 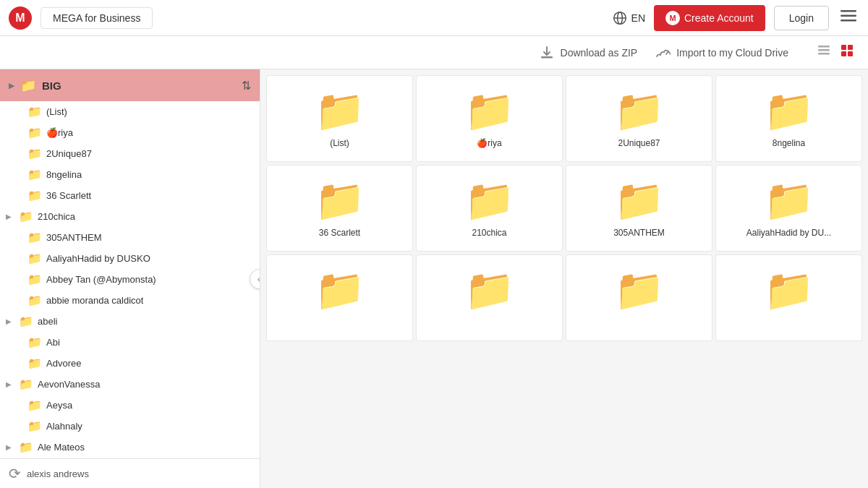 I want to click on grid-view-button, so click(x=847, y=52).